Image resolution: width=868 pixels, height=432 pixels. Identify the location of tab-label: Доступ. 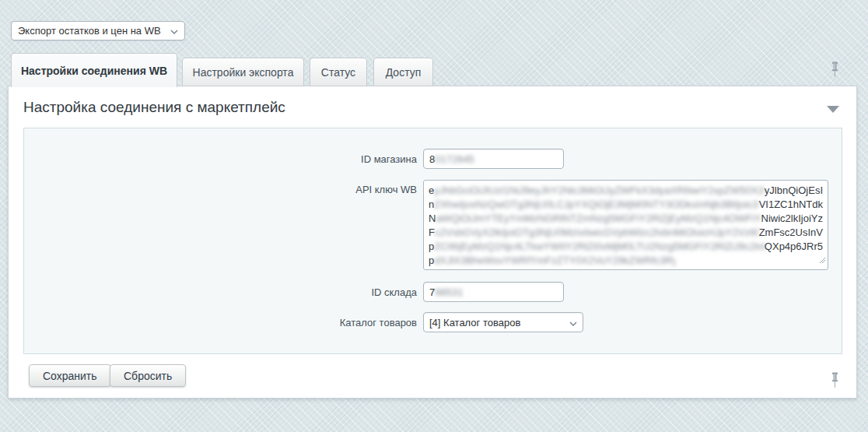
(404, 72).